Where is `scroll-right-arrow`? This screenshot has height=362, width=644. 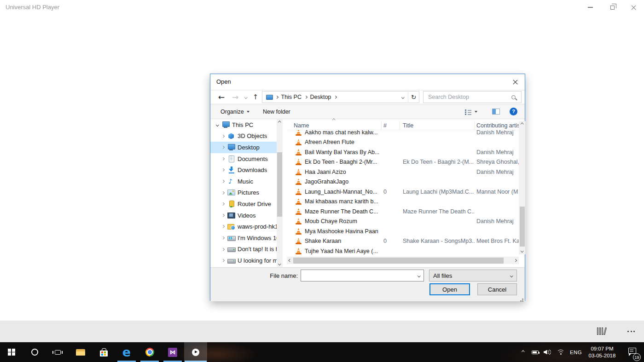
scroll-right-arrow is located at coordinates (516, 260).